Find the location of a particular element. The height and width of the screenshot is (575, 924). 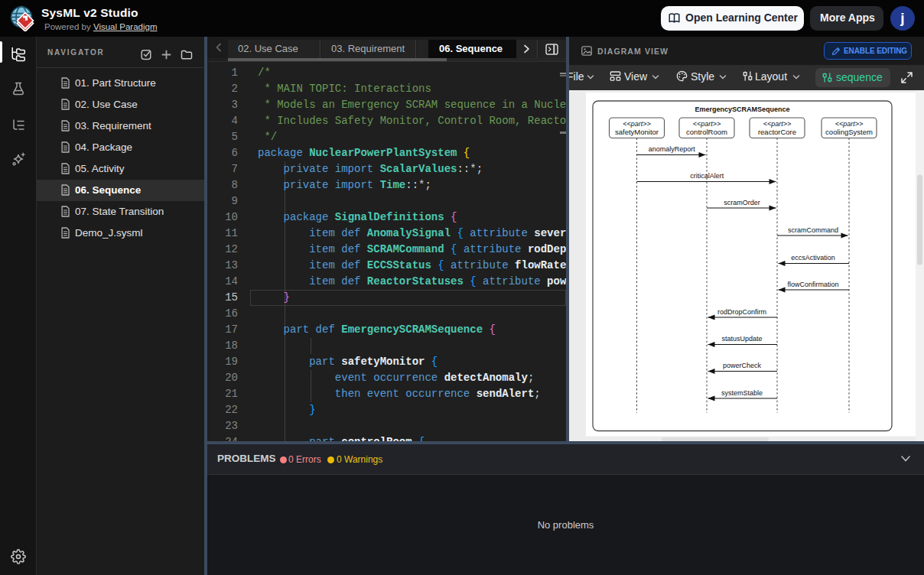

svg-text: systemStable is located at coordinates (742, 392).